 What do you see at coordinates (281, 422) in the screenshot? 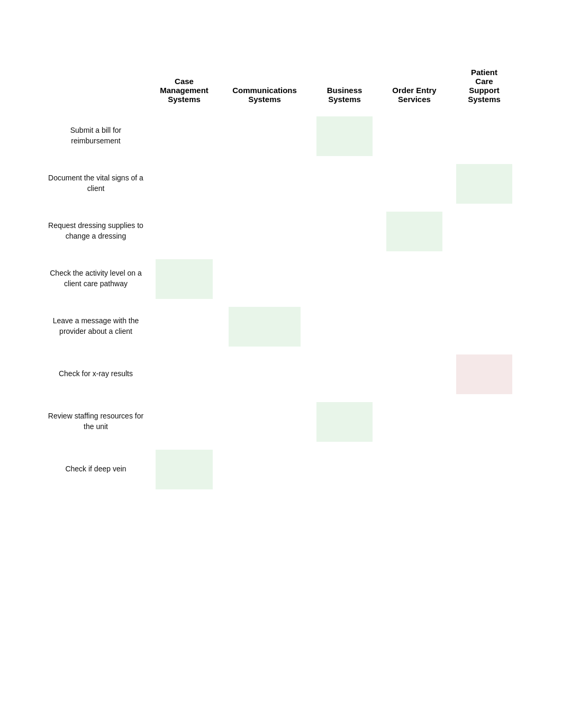
I see `table-row: Review staffing resources for the unit` at bounding box center [281, 422].